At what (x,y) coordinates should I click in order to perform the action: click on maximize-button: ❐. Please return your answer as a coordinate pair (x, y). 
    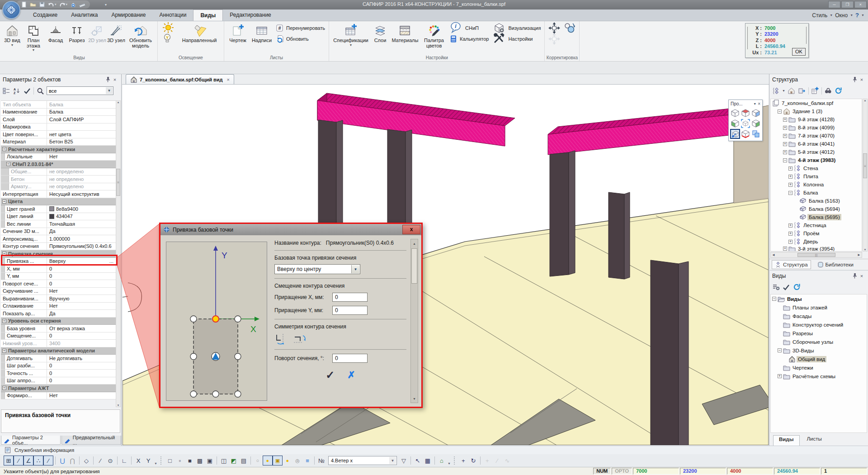
    Looking at the image, I should click on (847, 5).